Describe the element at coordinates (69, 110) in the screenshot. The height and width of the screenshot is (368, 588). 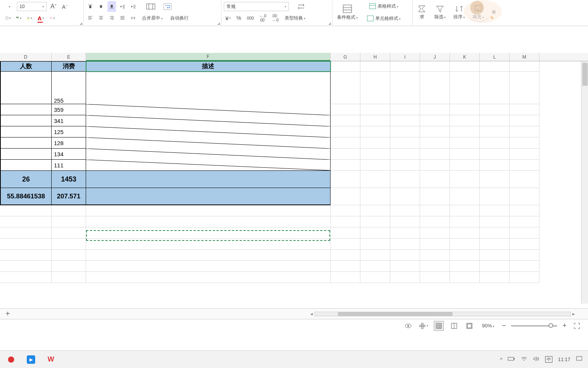
I see `cell-E: 359` at that location.